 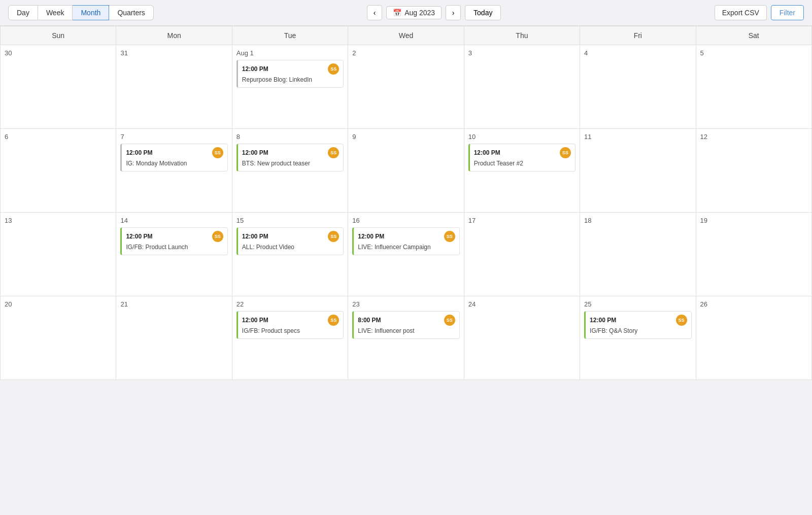 What do you see at coordinates (290, 220) in the screenshot?
I see `day-number: 15` at bounding box center [290, 220].